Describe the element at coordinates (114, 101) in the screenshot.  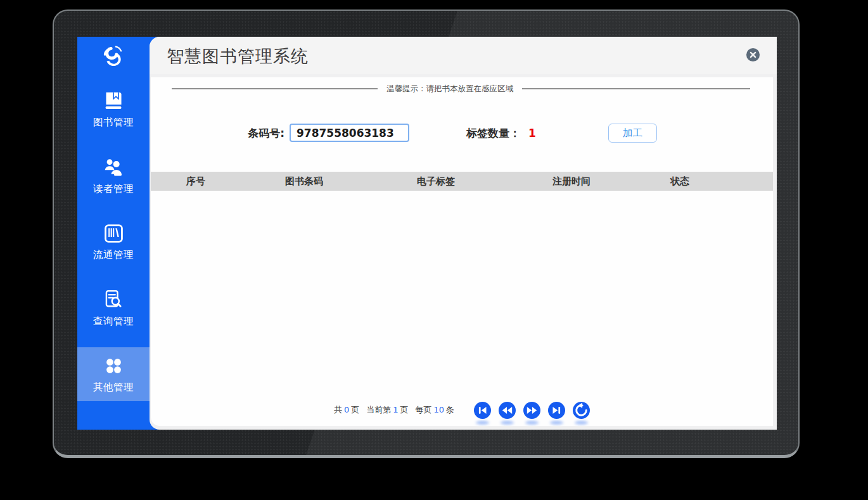
I see `book-icon` at that location.